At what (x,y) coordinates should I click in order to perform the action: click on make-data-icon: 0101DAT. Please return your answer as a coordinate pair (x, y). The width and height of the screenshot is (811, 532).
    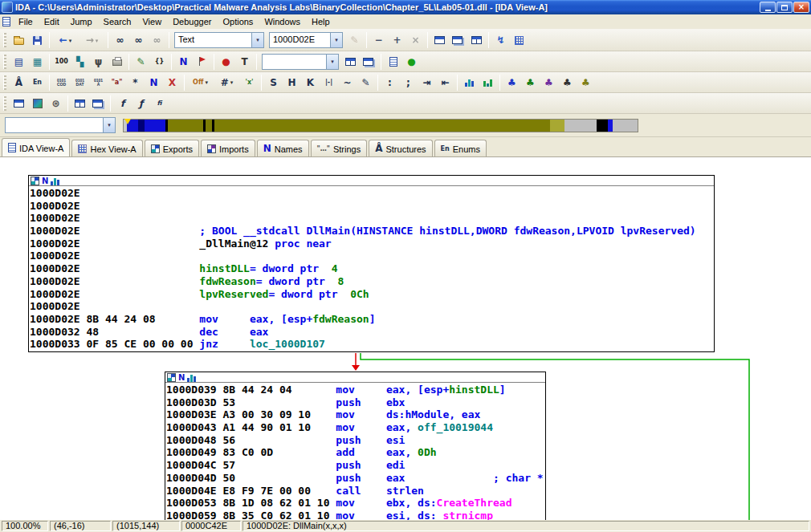
    Looking at the image, I should click on (80, 82).